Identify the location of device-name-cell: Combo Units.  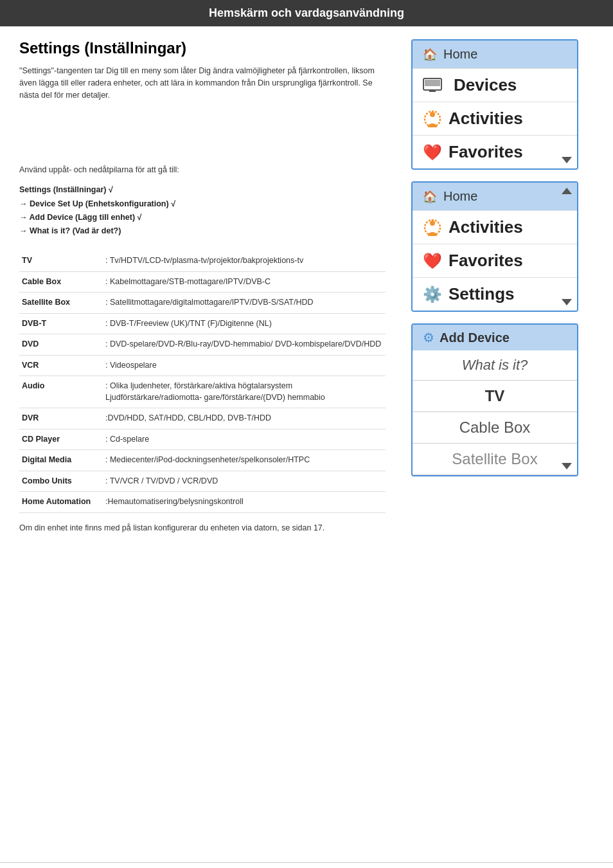
(61, 481).